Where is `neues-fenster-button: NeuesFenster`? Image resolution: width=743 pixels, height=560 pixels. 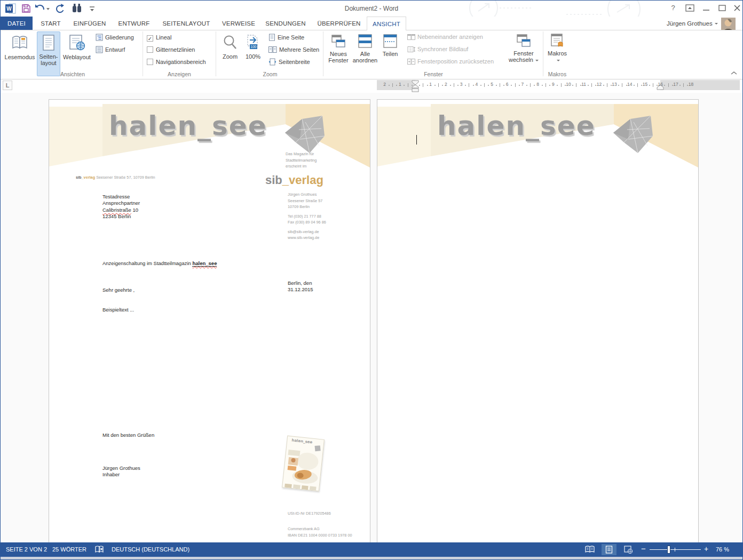
neues-fenster-button: NeuesFenster is located at coordinates (338, 54).